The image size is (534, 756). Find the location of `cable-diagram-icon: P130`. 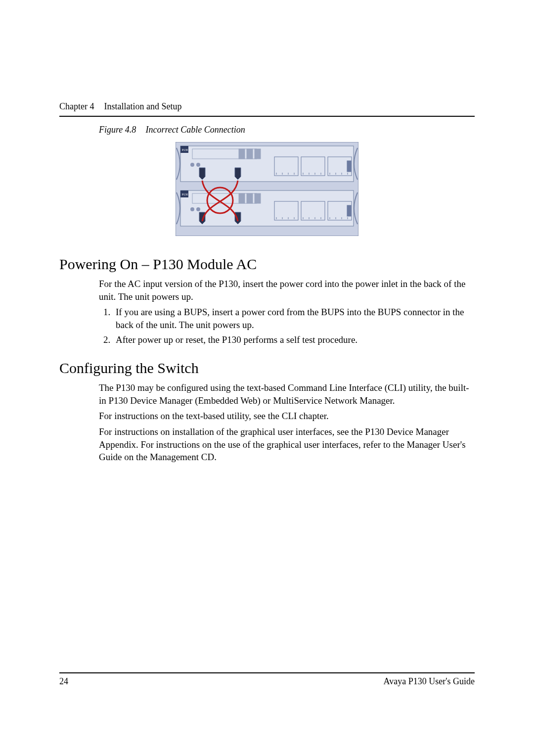

cable-diagram-icon: P130 is located at coordinates (267, 189).